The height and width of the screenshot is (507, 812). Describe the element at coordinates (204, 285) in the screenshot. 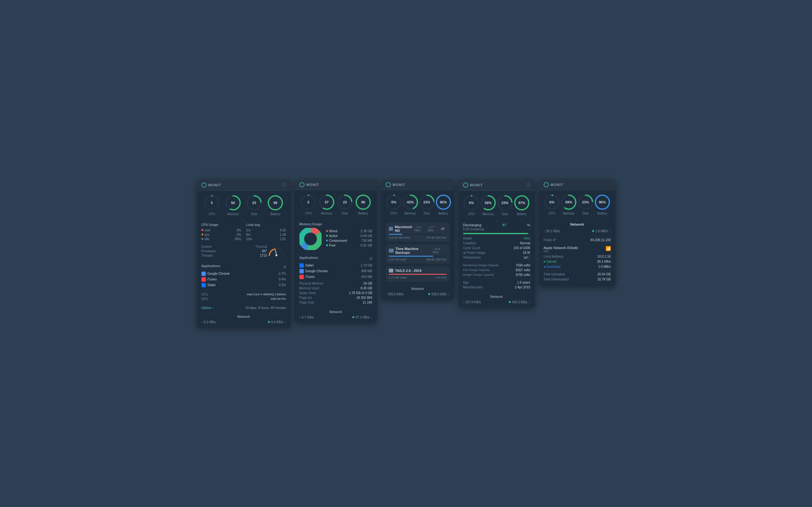

I see `safari-icon-1: ◎` at that location.